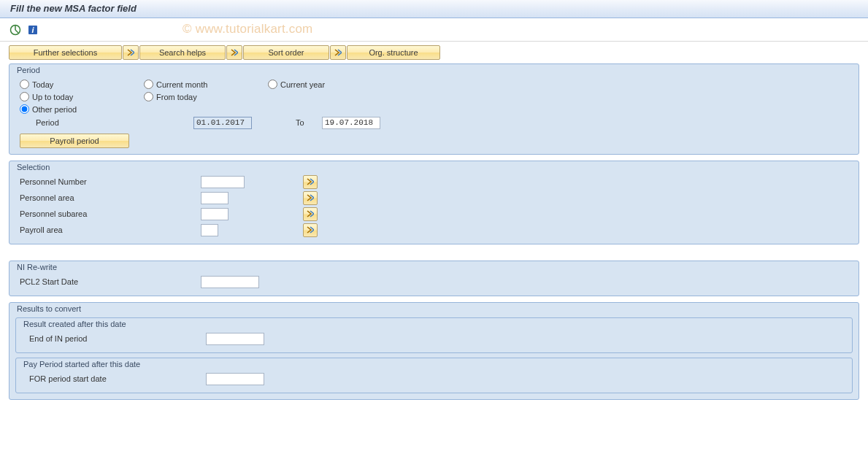 Image resolution: width=868 pixels, height=459 pixels. Describe the element at coordinates (330, 85) in the screenshot. I see `radio-current-year: Current year` at that location.